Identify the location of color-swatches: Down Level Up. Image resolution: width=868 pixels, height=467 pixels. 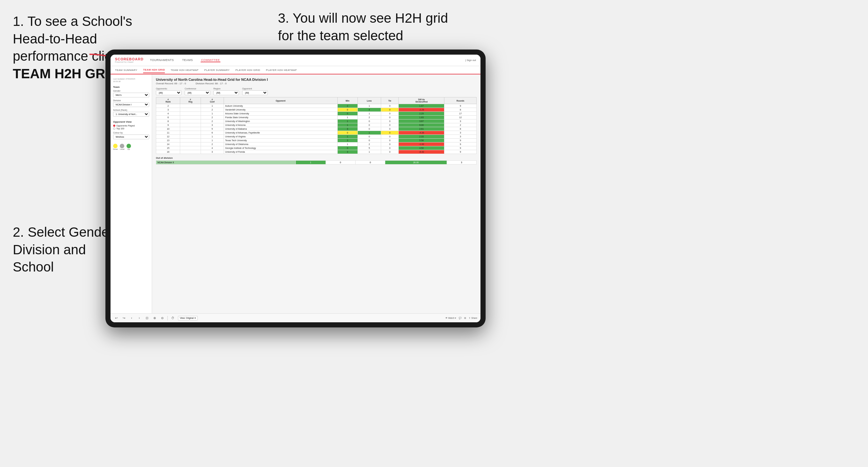
(131, 147).